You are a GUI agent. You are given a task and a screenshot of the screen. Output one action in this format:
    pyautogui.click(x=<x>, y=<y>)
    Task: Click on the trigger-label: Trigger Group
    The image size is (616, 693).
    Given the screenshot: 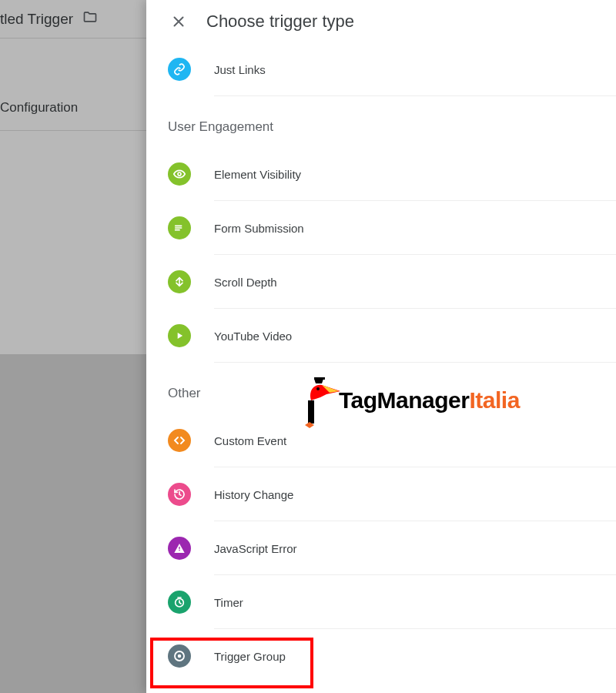 What is the action you would take?
    pyautogui.click(x=249, y=656)
    